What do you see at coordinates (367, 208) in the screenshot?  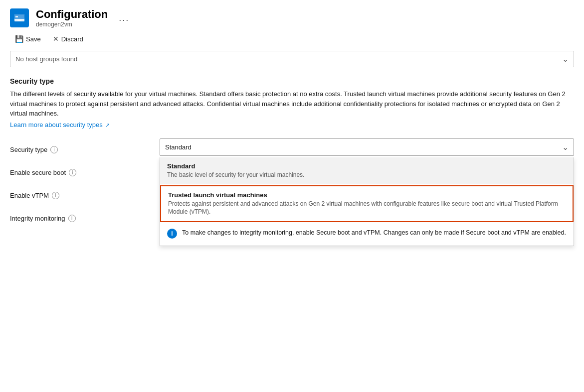 I see `trusted-launch-option-desc: Protects against persistent and advanced…` at bounding box center [367, 208].